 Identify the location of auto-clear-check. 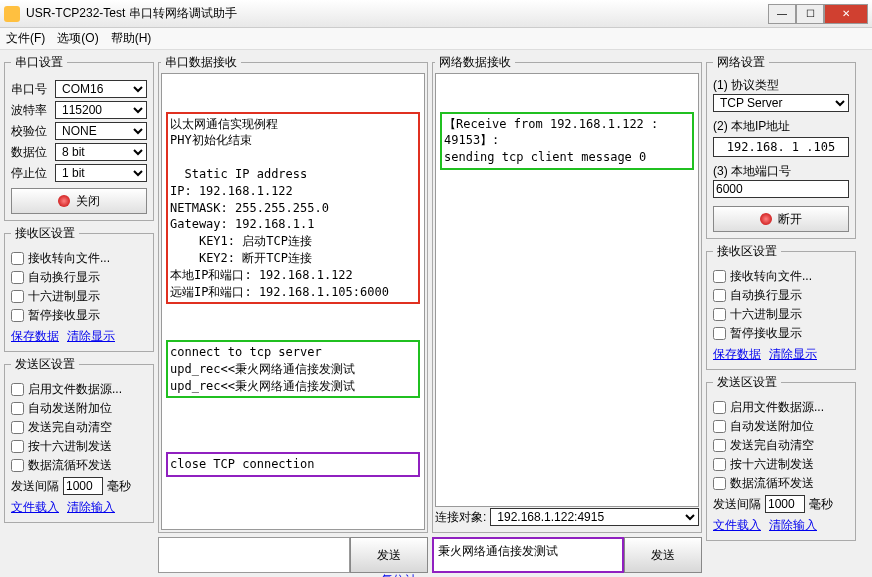
(18, 428).